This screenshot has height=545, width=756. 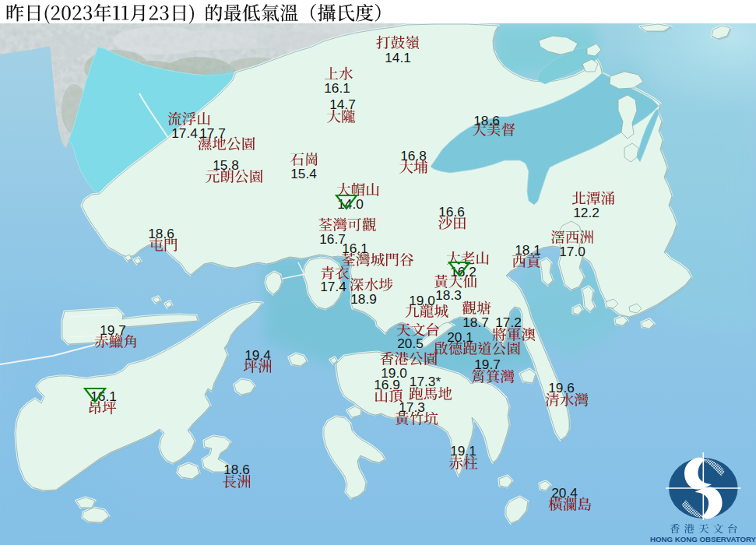 What do you see at coordinates (258, 355) in the screenshot?
I see `svg-text: 19.4` at bounding box center [258, 355].